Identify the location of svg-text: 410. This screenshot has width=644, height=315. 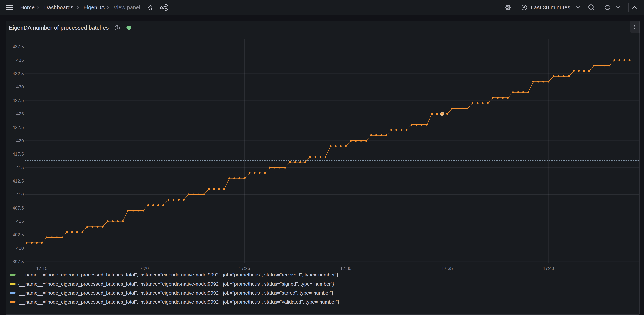
(20, 194).